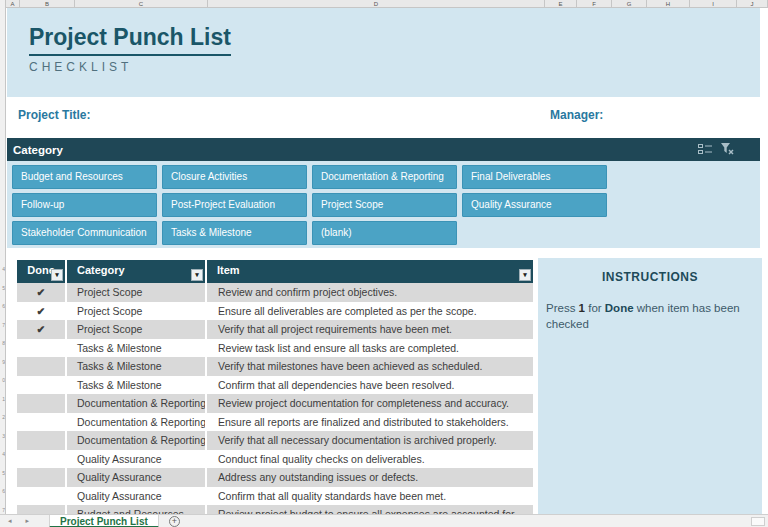 Image resolution: width=768 pixels, height=527 pixels. What do you see at coordinates (275, 292) in the screenshot?
I see `table-row: ✔Project ScopeReview and confirm project…` at bounding box center [275, 292].